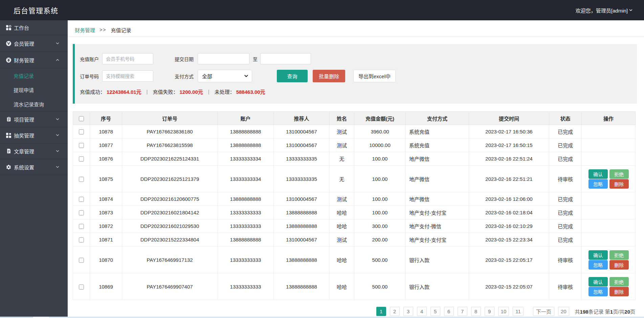 This screenshot has height=318, width=644. Describe the element at coordinates (504, 312) in the screenshot. I see `page-button-10: 10` at that location.